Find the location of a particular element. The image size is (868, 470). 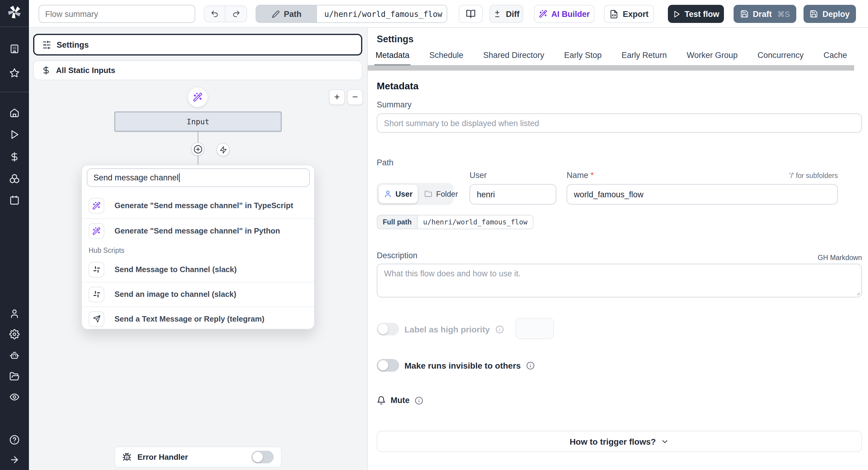

folder-open-icon is located at coordinates (14, 376).